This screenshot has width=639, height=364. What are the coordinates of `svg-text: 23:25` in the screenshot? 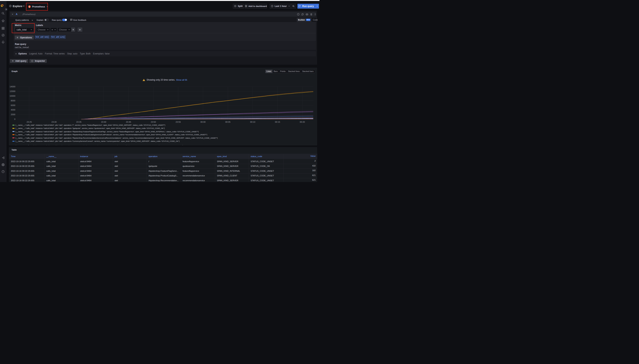 It's located at (29, 122).